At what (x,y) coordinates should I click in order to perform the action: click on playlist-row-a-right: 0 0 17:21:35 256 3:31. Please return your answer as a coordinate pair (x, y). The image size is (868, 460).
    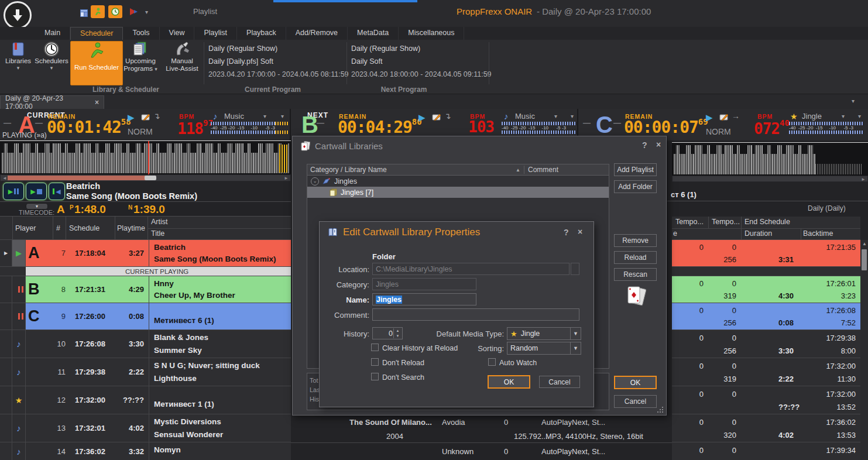
    Looking at the image, I should click on (766, 253).